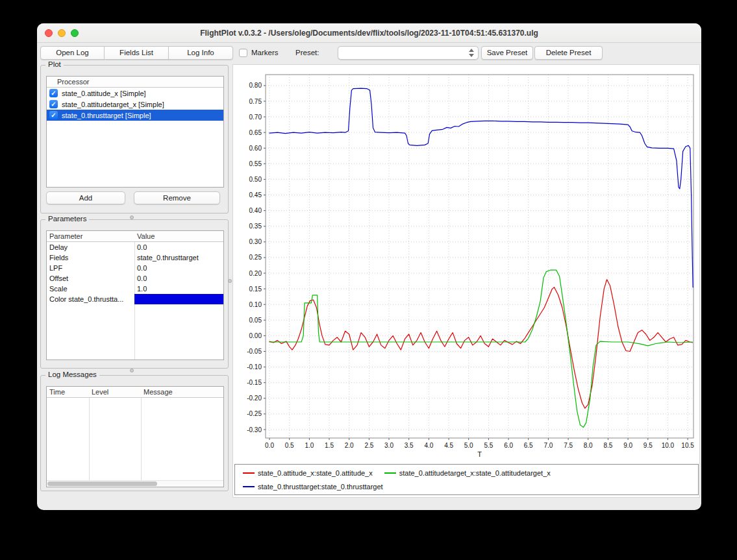  What do you see at coordinates (256, 241) in the screenshot?
I see `svg-text: 0.30` at bounding box center [256, 241].